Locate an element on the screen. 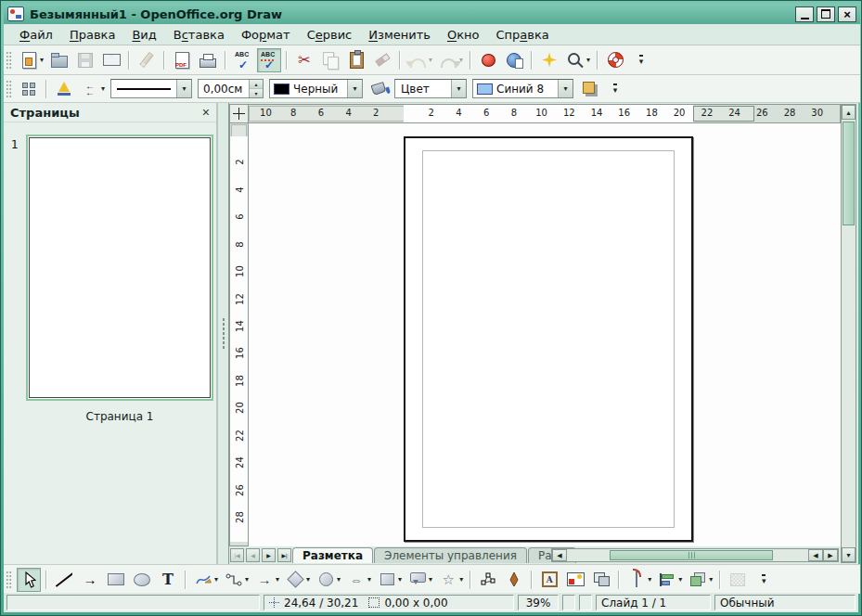 This screenshot has width=862, height=616. line-width-input: 0,00см▴▾ is located at coordinates (230, 89).